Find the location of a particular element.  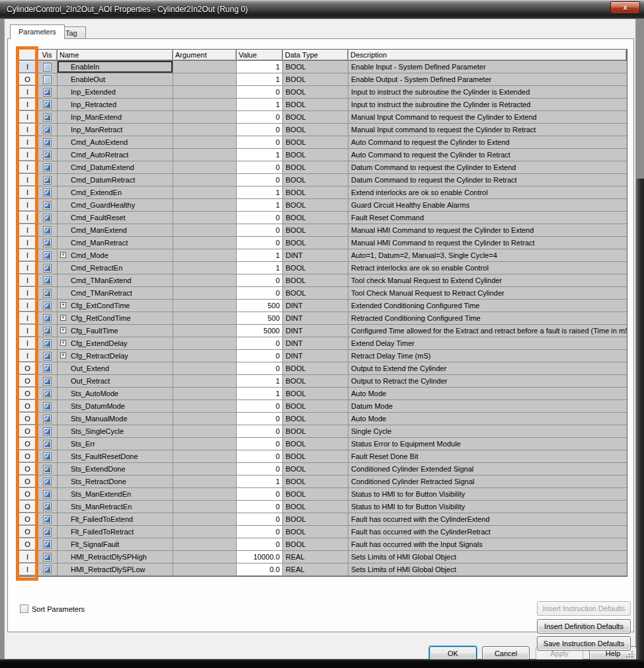

name-cell: +Cfg_RetractDelay is located at coordinates (115, 356).